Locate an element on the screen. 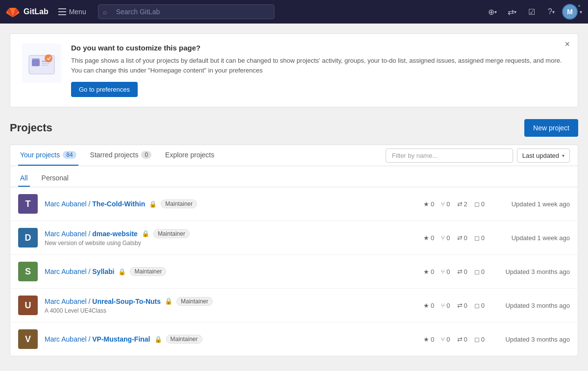 This screenshot has width=588, height=371. project-name: Marc Aubanel / The-Cold-Within is located at coordinates (95, 204).